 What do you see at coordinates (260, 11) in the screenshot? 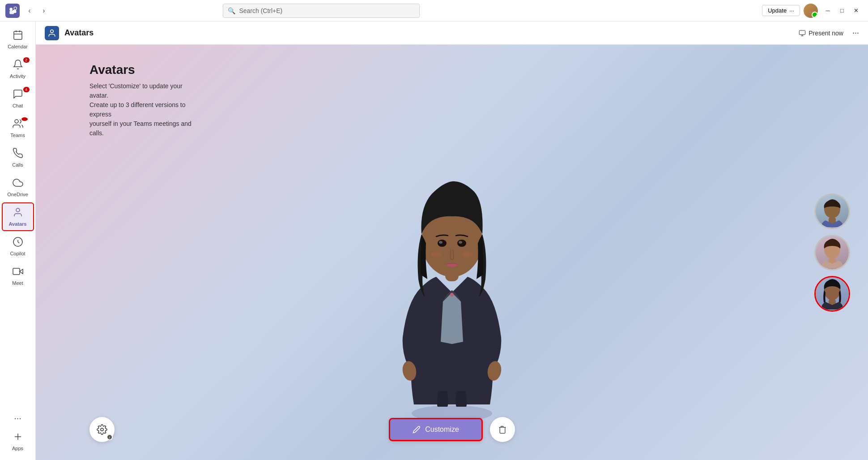
I see `search-placeholder: Search (Ctrl+E)` at bounding box center [260, 11].